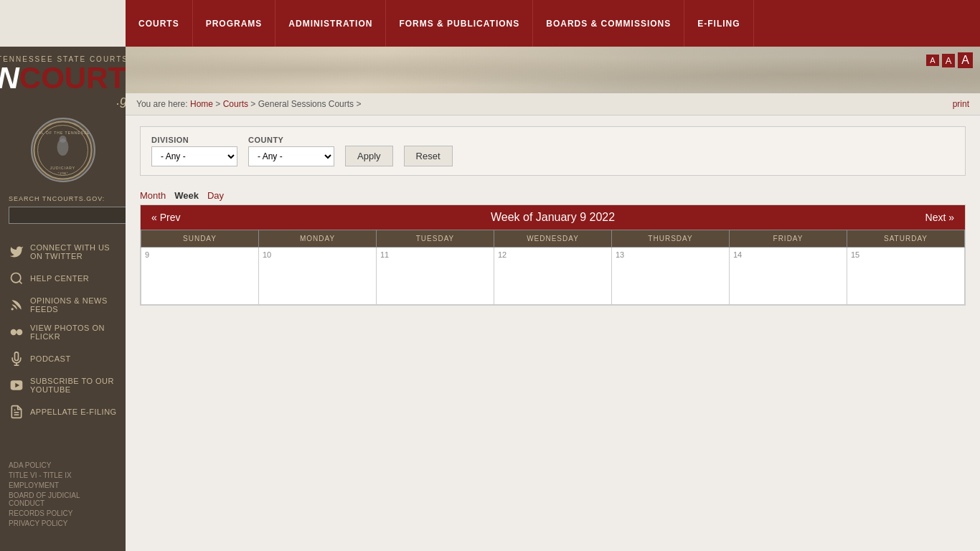 This screenshot has height=551, width=980. What do you see at coordinates (63, 331) in the screenshot?
I see `sidebar-links: CONNECT WITH US ON TWITTER HELP CENTER O…` at bounding box center [63, 331].